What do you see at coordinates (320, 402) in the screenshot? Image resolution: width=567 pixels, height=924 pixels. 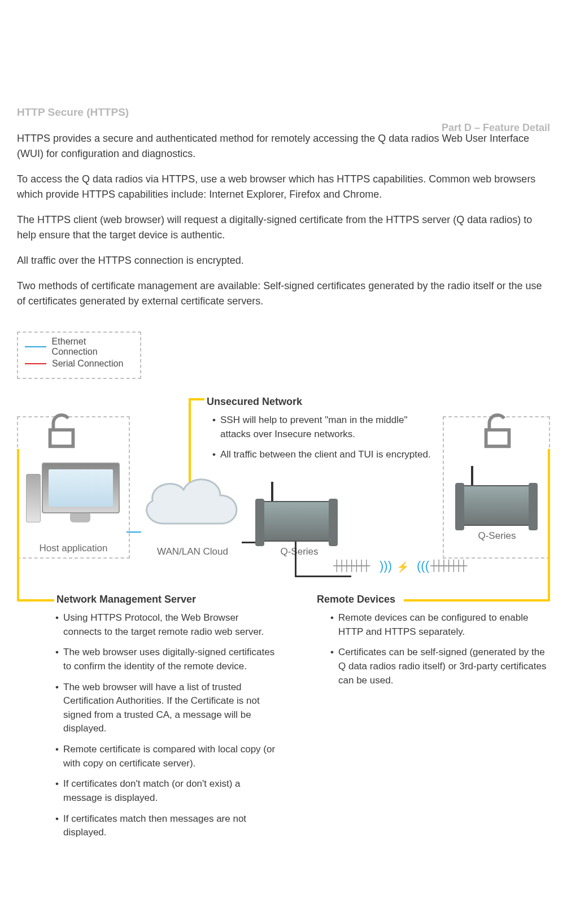 I see `callout-title: Unsecured Network` at bounding box center [320, 402].